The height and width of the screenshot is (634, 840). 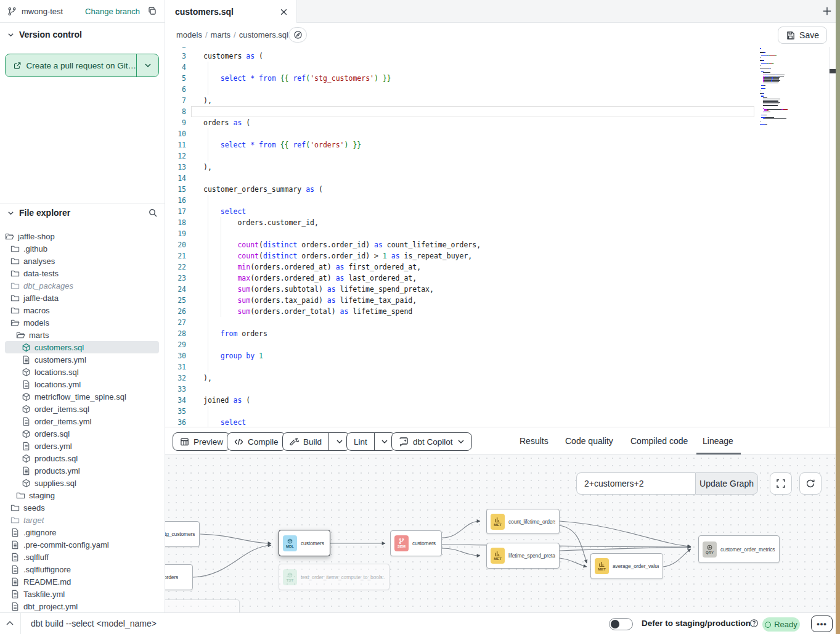 I want to click on tree-item-readme-md: README.md, so click(x=41, y=582).